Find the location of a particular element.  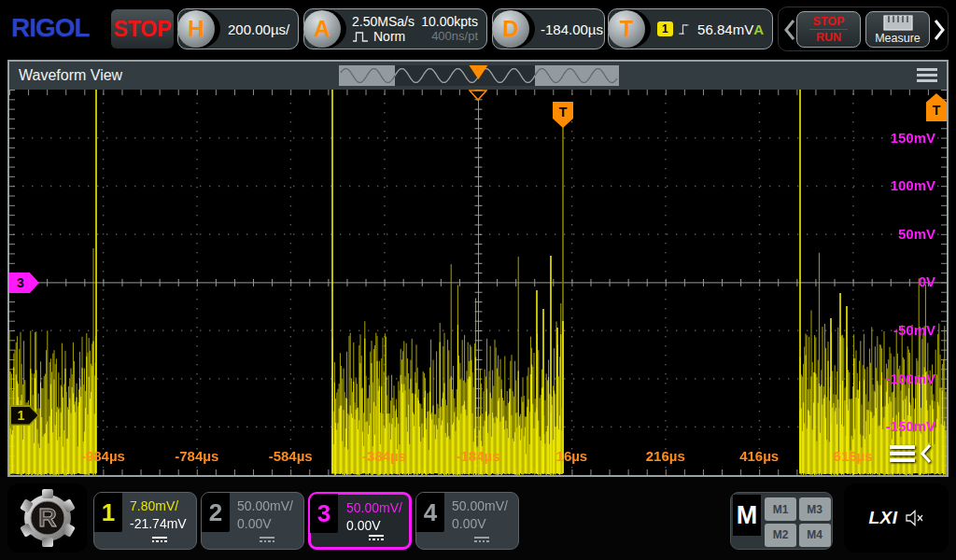

d-key-icon: D is located at coordinates (511, 29).